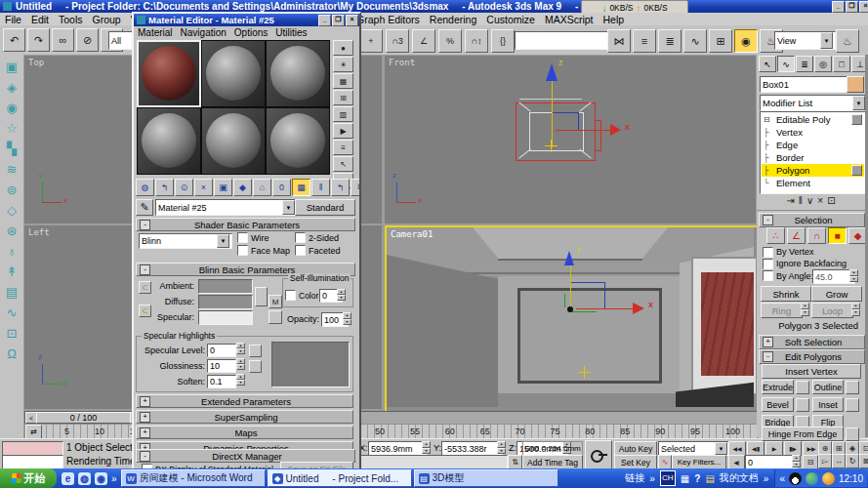 This screenshot has height=488, width=868. What do you see at coordinates (12, 211) in the screenshot?
I see `reactor-tool-icon: ◇` at bounding box center [12, 211].